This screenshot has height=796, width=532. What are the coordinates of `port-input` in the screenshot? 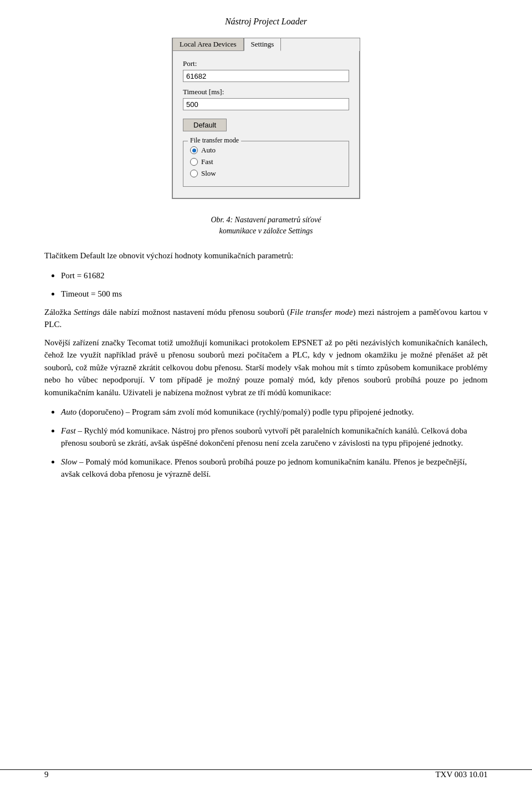 It's located at (266, 76).